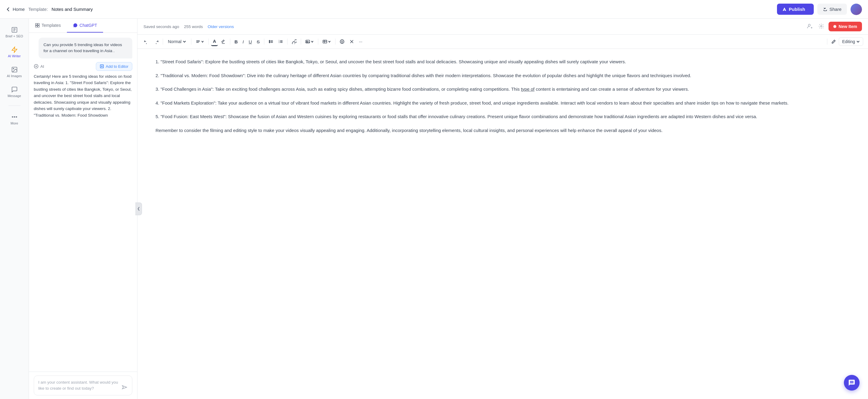 The width and height of the screenshot is (868, 399). Describe the element at coordinates (236, 42) in the screenshot. I see `bold-button: B` at that location.